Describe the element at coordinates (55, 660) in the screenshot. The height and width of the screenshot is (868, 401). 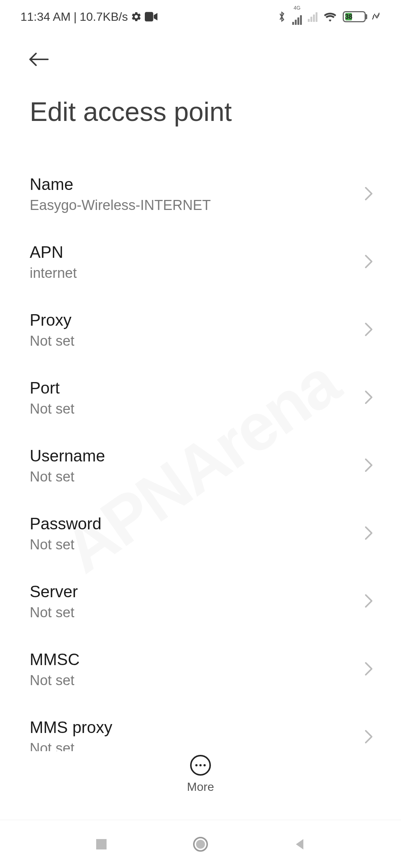
I see `setting-label: MMSC` at that location.